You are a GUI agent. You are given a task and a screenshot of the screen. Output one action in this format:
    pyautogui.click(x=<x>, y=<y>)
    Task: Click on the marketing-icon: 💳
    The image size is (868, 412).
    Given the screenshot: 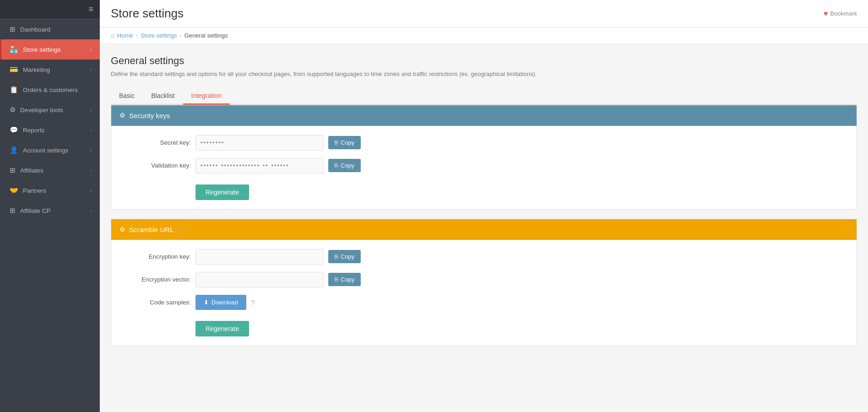 What is the action you would take?
    pyautogui.click(x=14, y=70)
    